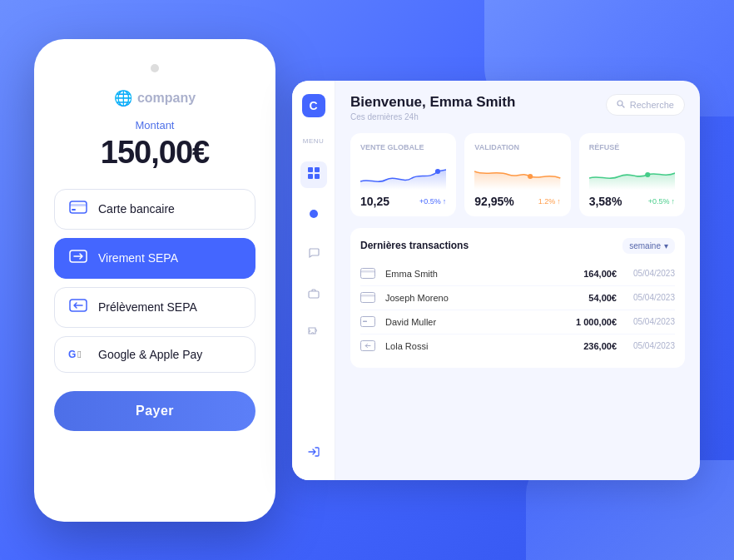 The height and width of the screenshot is (560, 734). Describe the element at coordinates (155, 153) in the screenshot. I see `payment-amount: 150,00€` at that location.